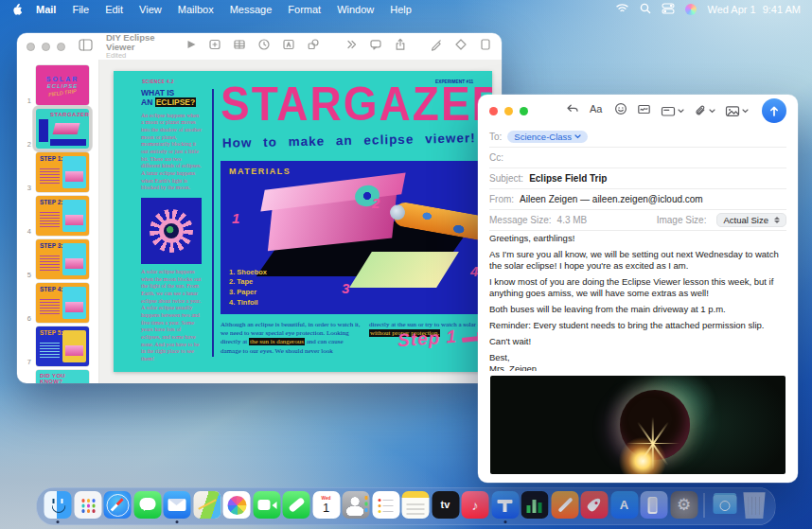  Describe the element at coordinates (264, 46) in the screenshot. I see `clock-icon` at that location.